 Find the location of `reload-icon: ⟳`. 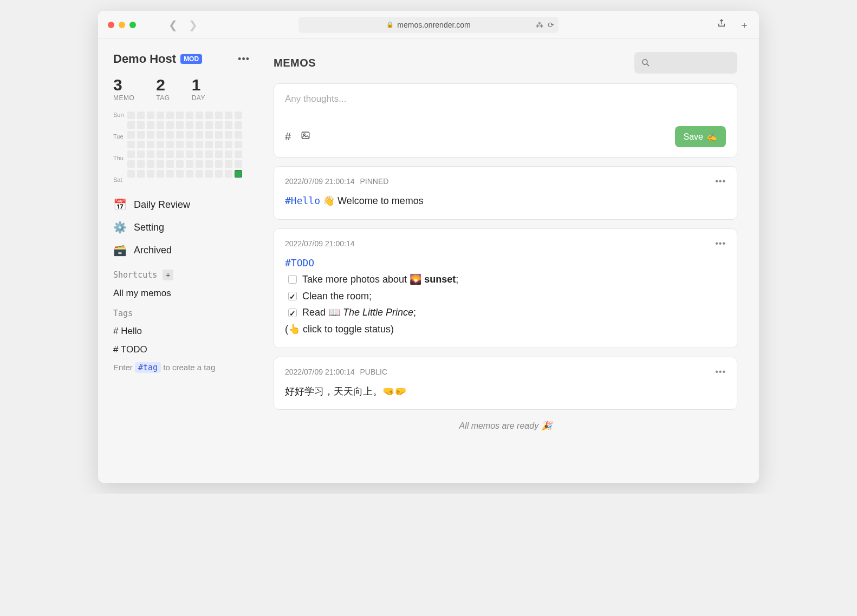

reload-icon: ⟳ is located at coordinates (551, 25).